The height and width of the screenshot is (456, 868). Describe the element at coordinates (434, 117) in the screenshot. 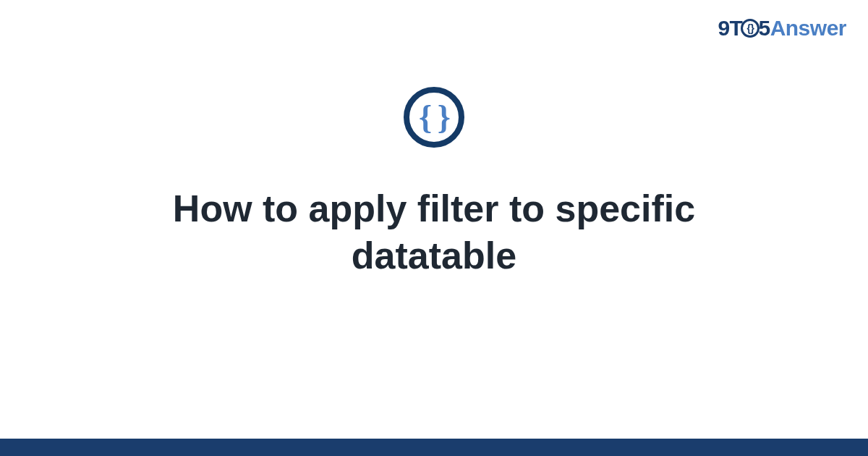

I see `braces-glyph: { }` at that location.